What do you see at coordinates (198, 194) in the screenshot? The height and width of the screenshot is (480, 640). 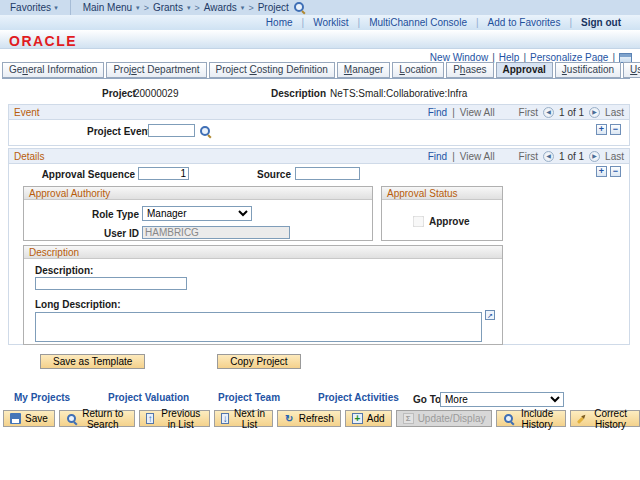 I see `approval-authority-title: Approval Authority` at bounding box center [198, 194].